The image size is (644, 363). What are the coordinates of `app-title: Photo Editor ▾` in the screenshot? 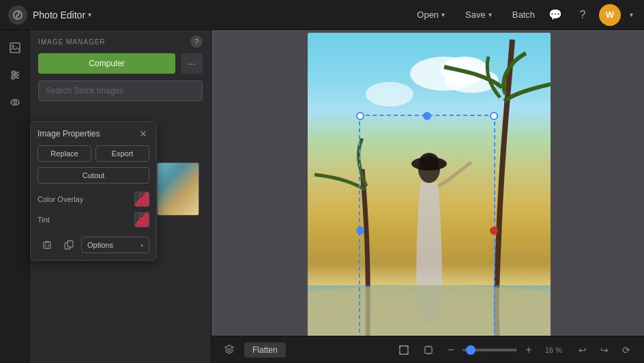 It's located at (62, 15).